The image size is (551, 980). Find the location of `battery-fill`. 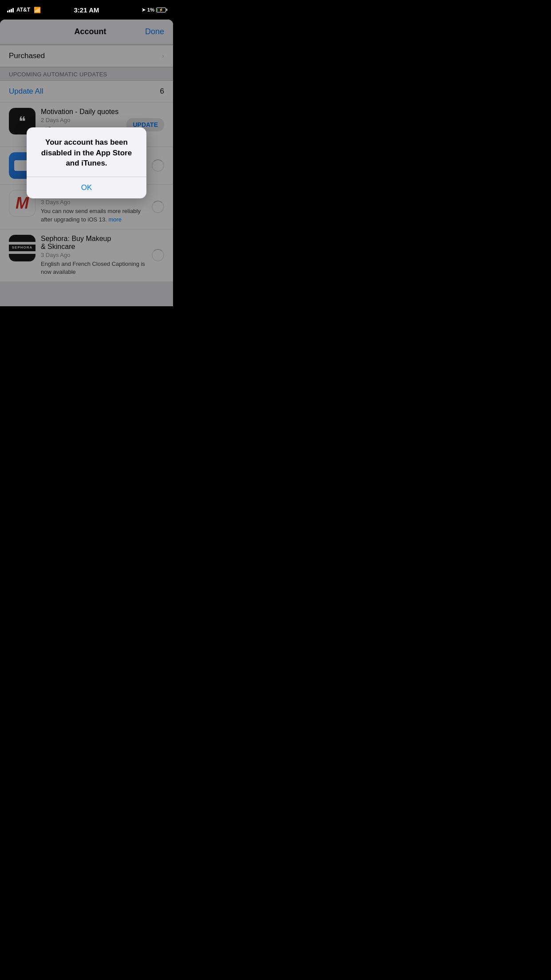

battery-fill is located at coordinates (157, 10).